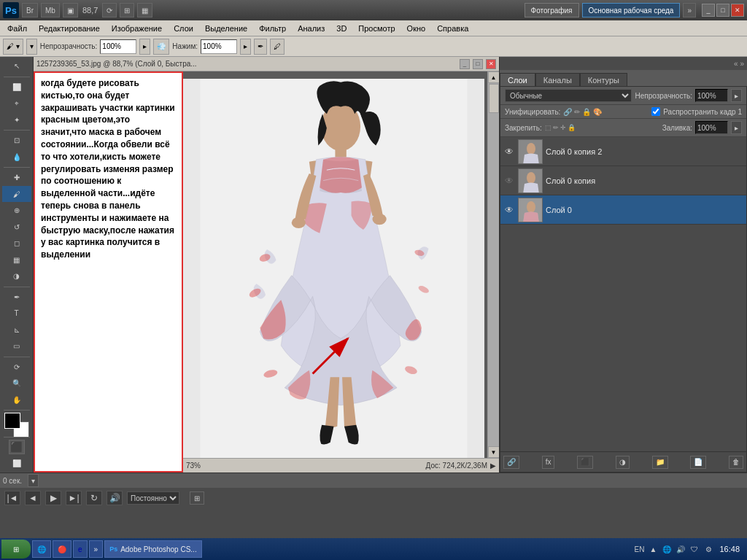  I want to click on tab-paths: Контуры, so click(604, 79).